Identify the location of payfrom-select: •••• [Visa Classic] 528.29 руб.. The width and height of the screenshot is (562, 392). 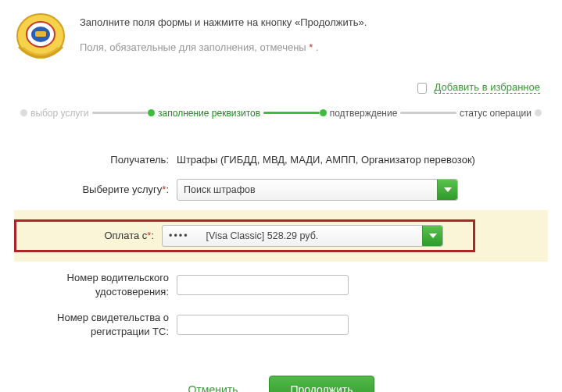
(302, 236).